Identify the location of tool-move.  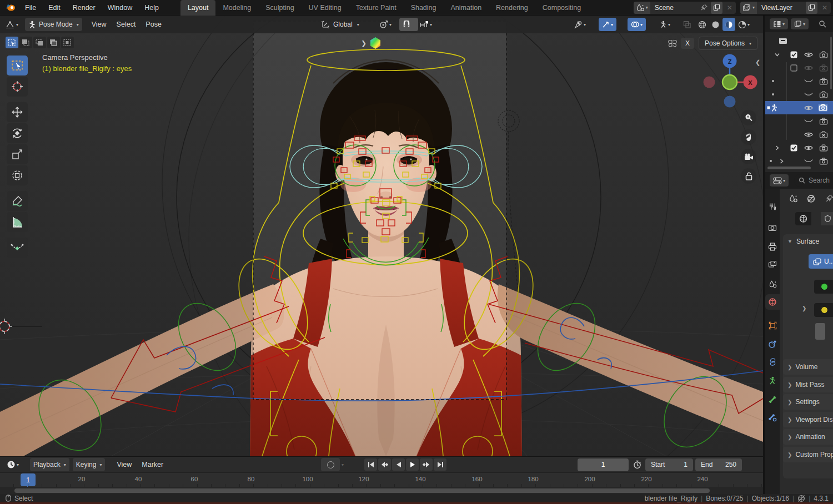
(17, 112).